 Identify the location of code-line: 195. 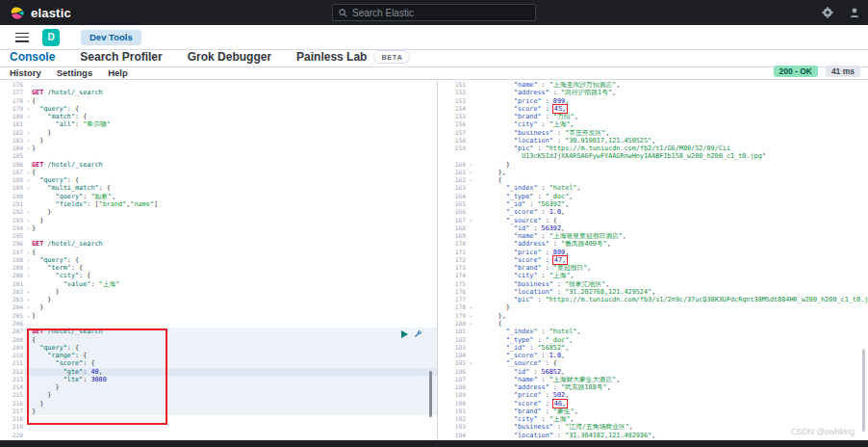
(218, 236).